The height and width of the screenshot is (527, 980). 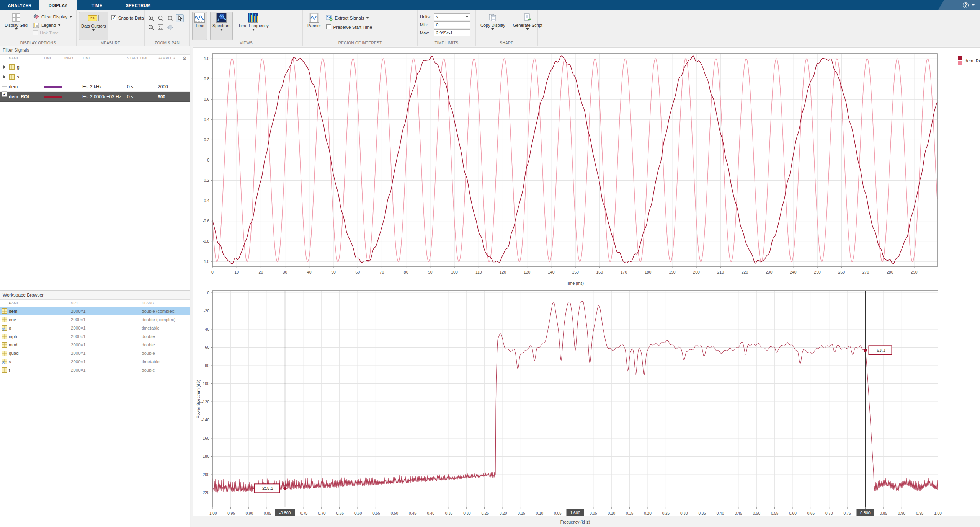 I want to click on svg-text: 290, so click(x=914, y=272).